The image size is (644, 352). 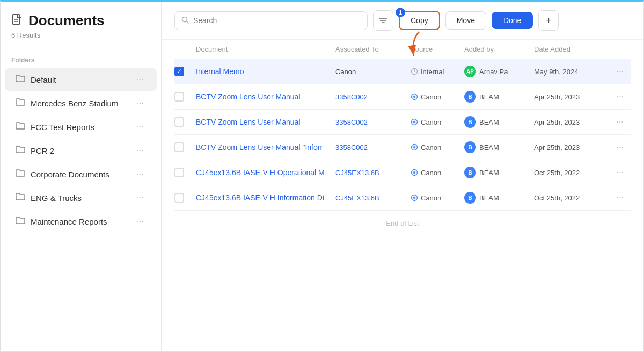 What do you see at coordinates (499, 71) in the screenshot?
I see `added-by-cell: AP Arnav Pa` at bounding box center [499, 71].